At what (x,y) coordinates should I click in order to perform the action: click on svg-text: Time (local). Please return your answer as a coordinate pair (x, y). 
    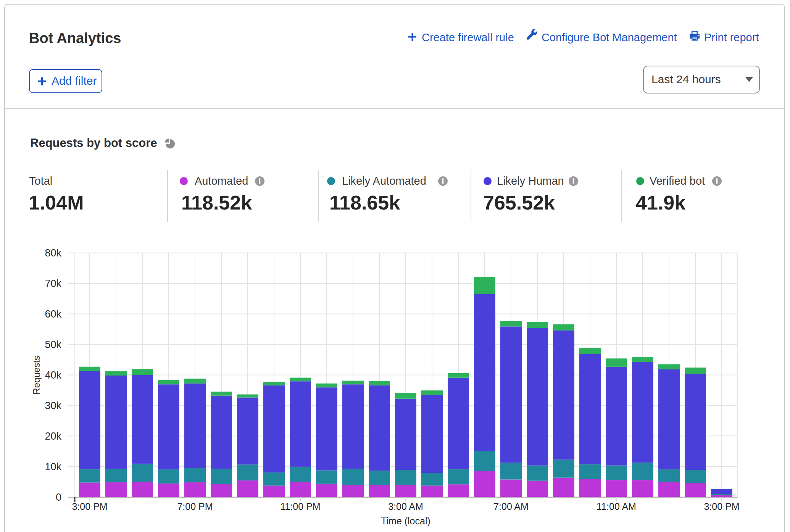
    Looking at the image, I should click on (406, 521).